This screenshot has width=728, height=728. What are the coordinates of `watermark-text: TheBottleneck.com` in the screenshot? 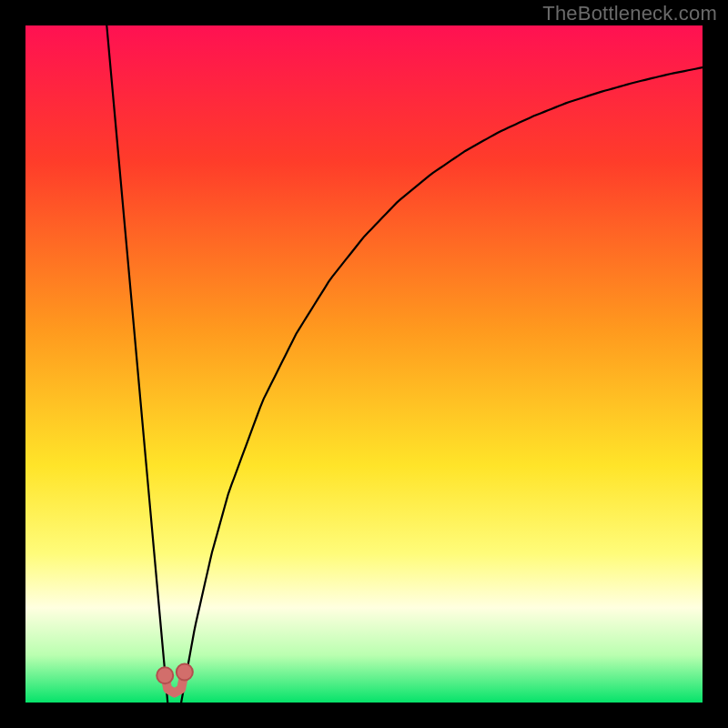 It's located at (630, 14).